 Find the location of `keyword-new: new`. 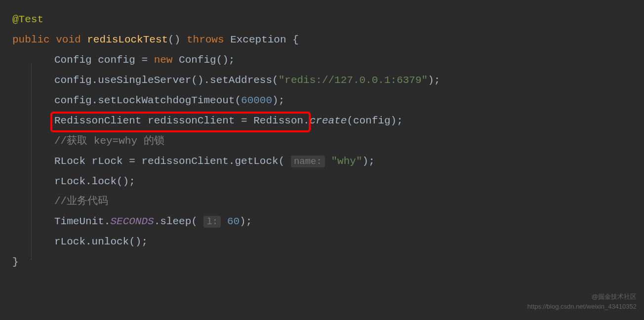

keyword-new: new is located at coordinates (163, 60).